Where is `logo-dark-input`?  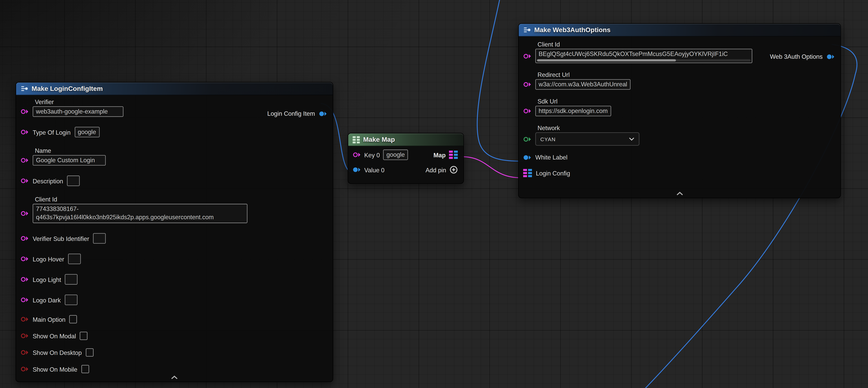
logo-dark-input is located at coordinates (71, 300).